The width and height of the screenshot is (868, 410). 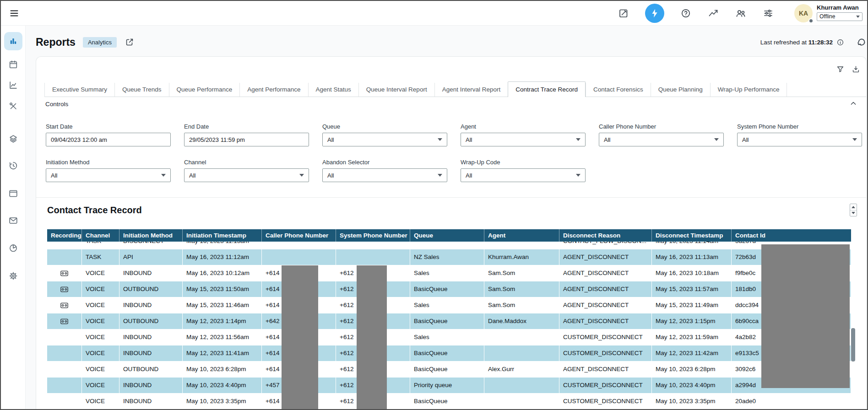 What do you see at coordinates (333, 90) in the screenshot?
I see `tab-agent-status: Agent Status` at bounding box center [333, 90].